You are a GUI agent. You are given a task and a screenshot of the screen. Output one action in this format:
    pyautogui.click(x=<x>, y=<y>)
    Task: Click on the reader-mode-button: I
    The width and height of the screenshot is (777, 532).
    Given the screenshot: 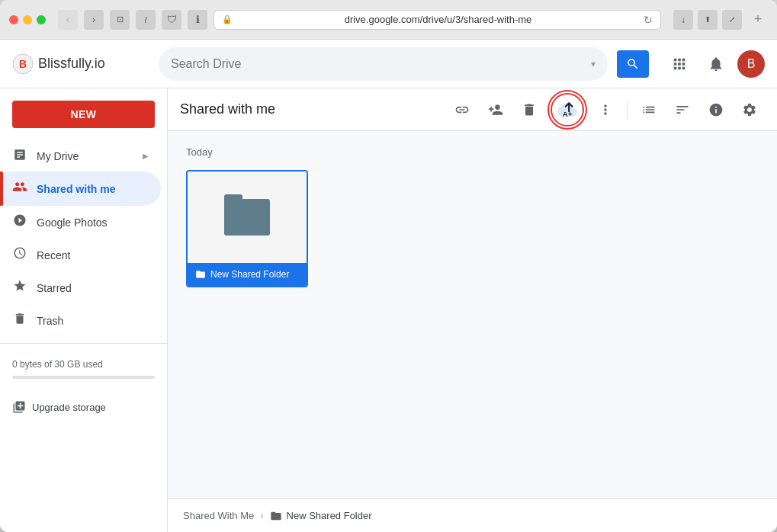 What is the action you would take?
    pyautogui.click(x=146, y=20)
    